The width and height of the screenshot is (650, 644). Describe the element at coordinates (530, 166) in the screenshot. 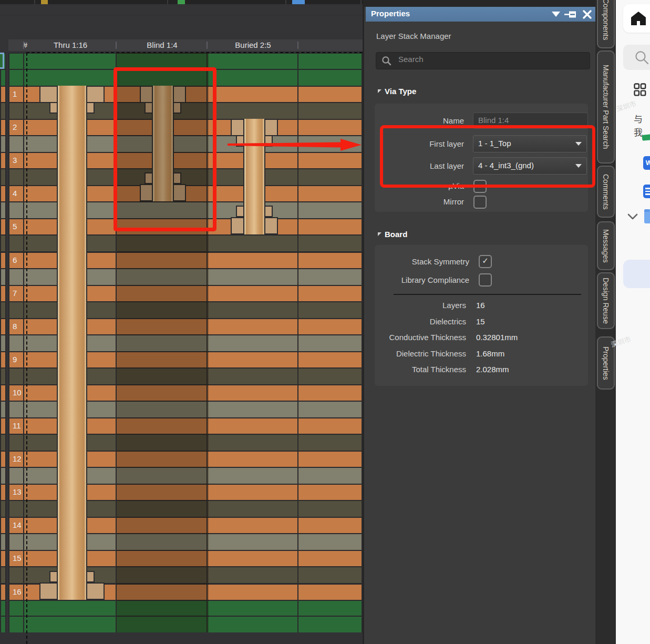

I see `last-layer-dropdown: 4 - 4_int3_(gnd)` at that location.